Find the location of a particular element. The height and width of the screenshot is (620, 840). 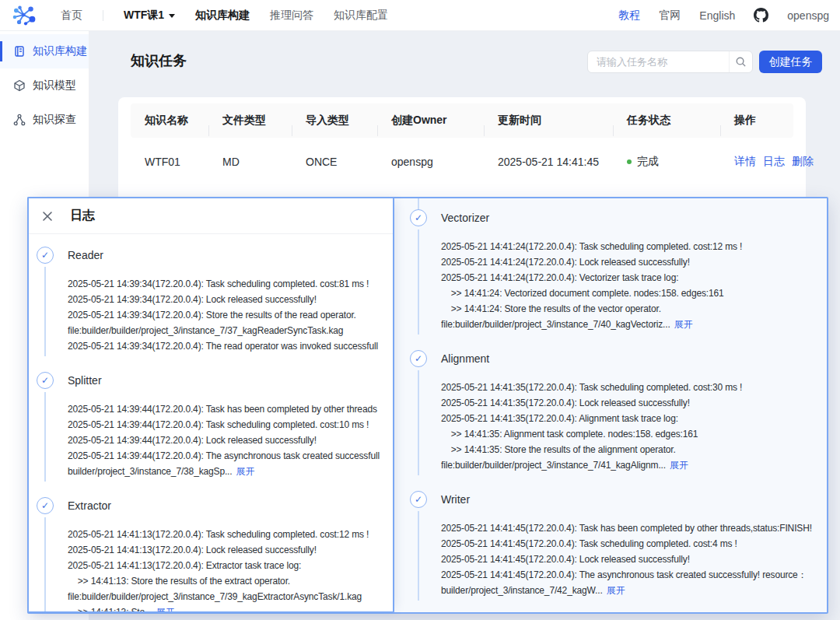

col-import-type: 导入类型 is located at coordinates (334, 121).